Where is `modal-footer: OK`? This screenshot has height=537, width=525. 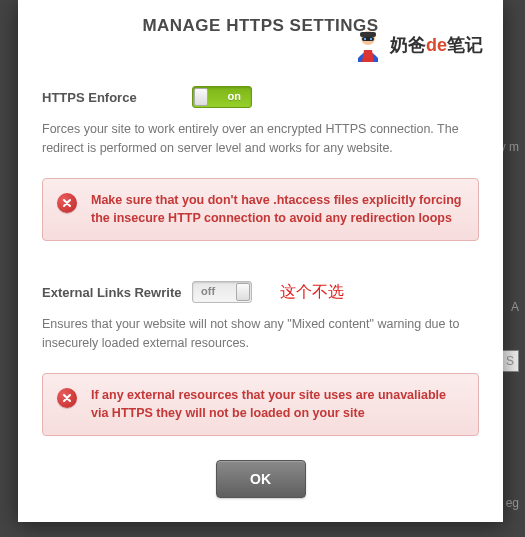 modal-footer: OK is located at coordinates (260, 479).